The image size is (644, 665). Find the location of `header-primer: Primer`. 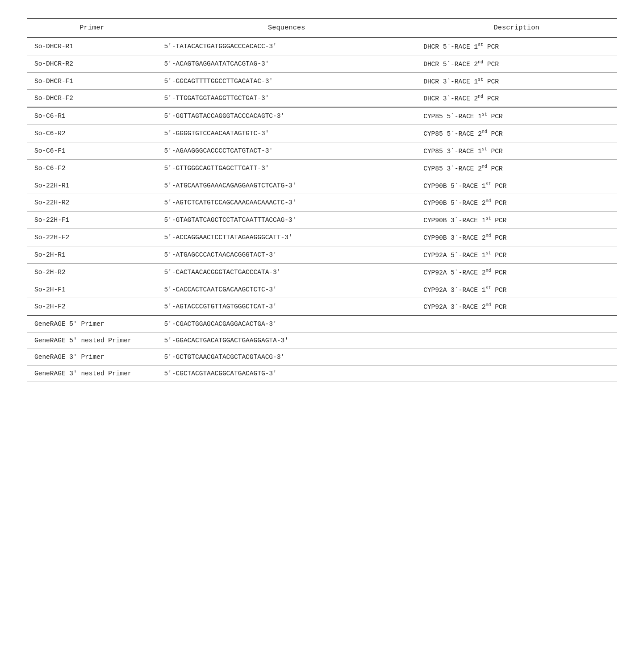

header-primer: Primer is located at coordinates (92, 28).